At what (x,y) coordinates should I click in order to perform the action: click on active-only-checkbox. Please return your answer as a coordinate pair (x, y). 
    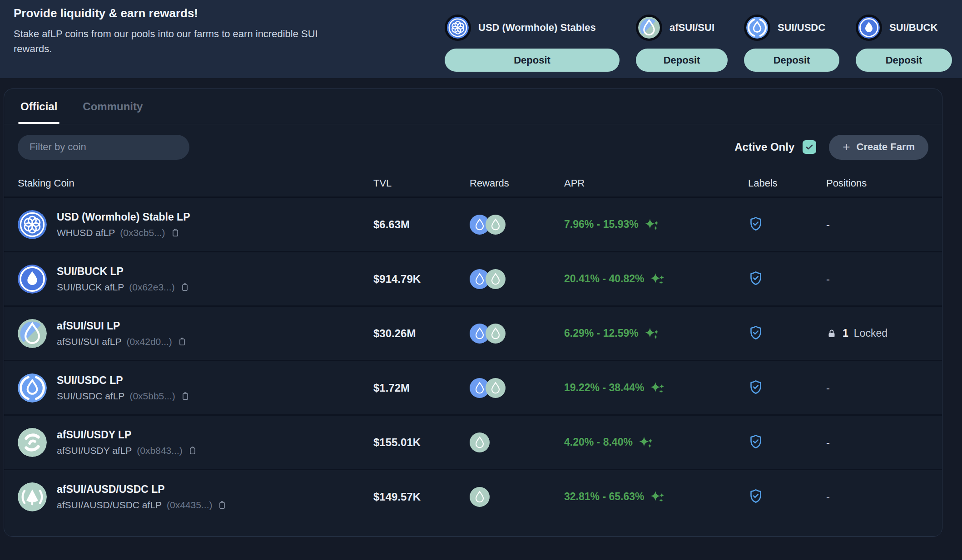
    Looking at the image, I should click on (809, 147).